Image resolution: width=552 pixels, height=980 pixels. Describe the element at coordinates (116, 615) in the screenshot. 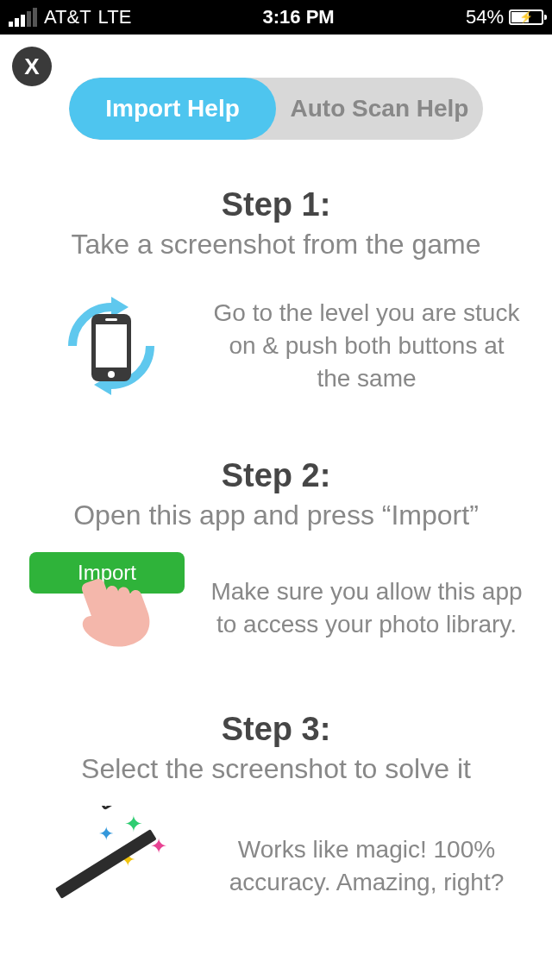

I see `pointing-hand-icon` at that location.